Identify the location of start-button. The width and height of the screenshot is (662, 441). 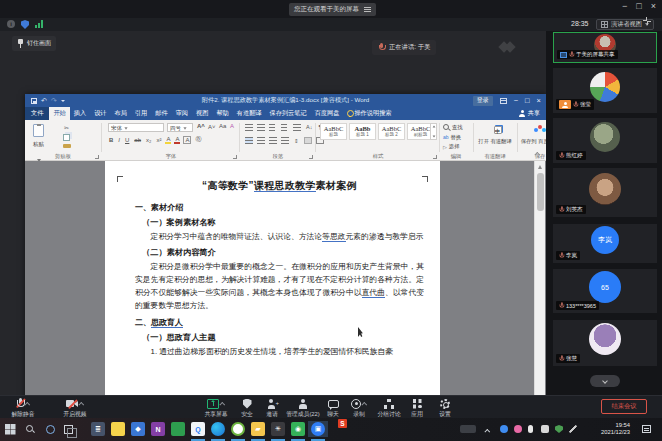
(10, 429).